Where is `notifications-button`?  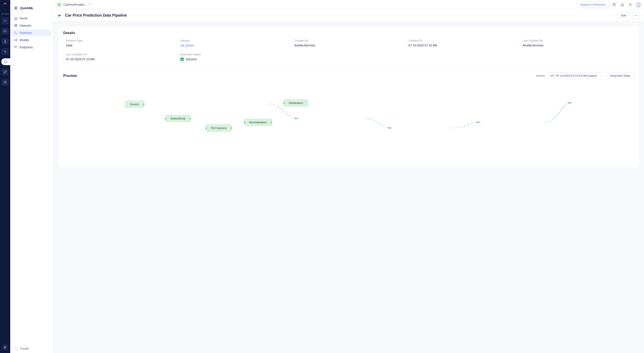 notifications-button is located at coordinates (622, 5).